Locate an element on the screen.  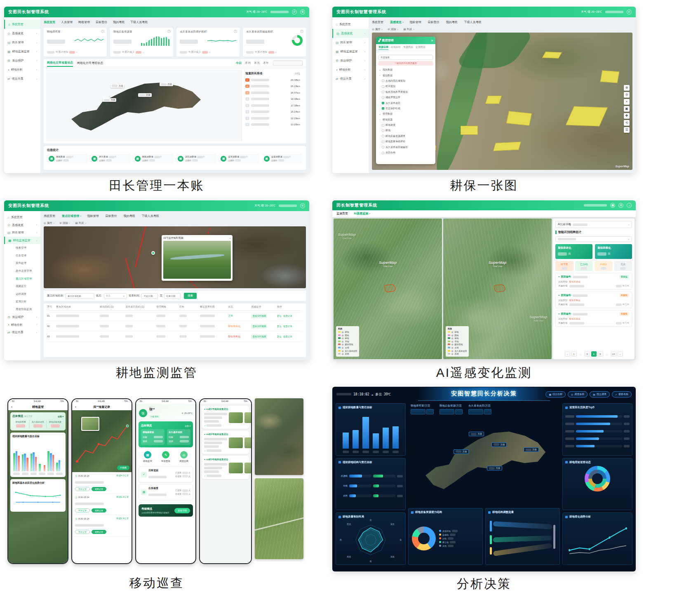
map-canvas: ▞ 图层管理 × 资源目录在线标绘专题图层监测图层 一键关闭所有图层服务 is located at coordinates (502, 101).